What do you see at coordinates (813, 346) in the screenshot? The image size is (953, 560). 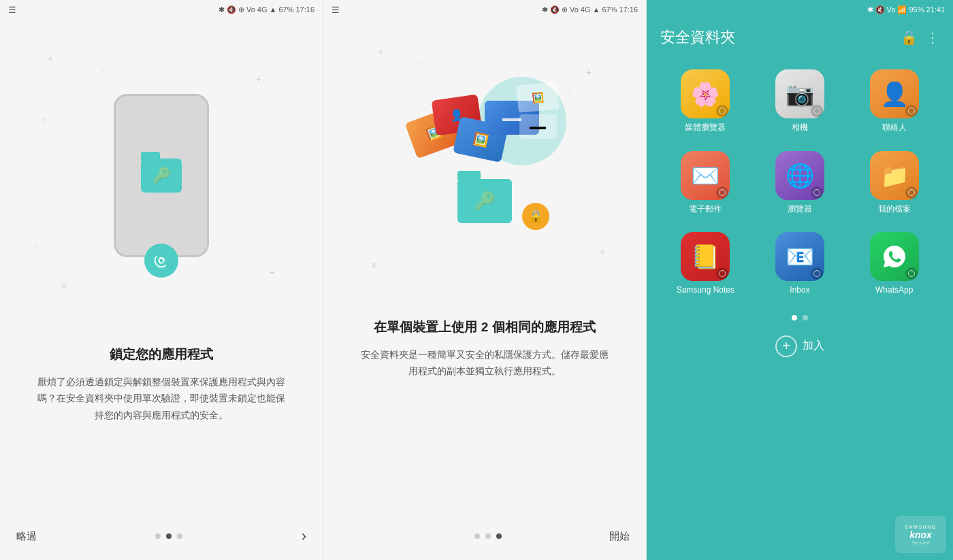 I see `add-label: 加入` at bounding box center [813, 346].